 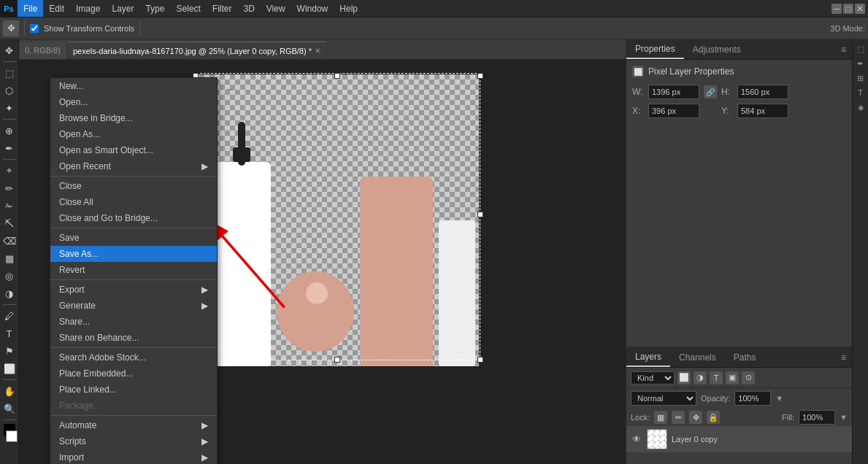 I want to click on tool-zoom: 🔍, so click(x=9, y=409).